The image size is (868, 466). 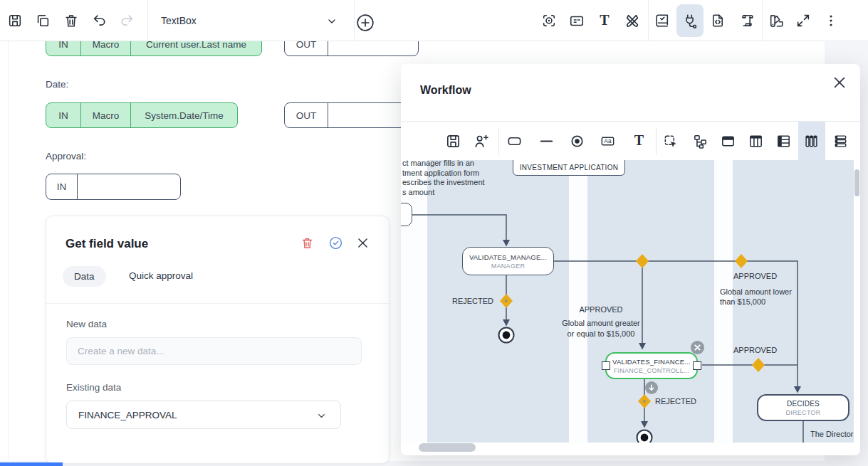 I want to click on flow-nodes-icon, so click(x=701, y=141).